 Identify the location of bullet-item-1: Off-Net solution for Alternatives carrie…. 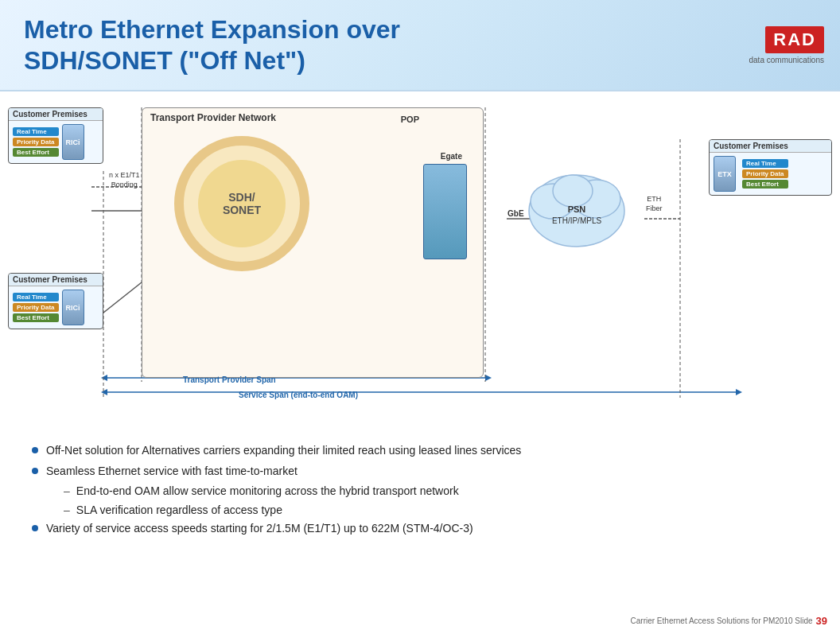
(420, 451).